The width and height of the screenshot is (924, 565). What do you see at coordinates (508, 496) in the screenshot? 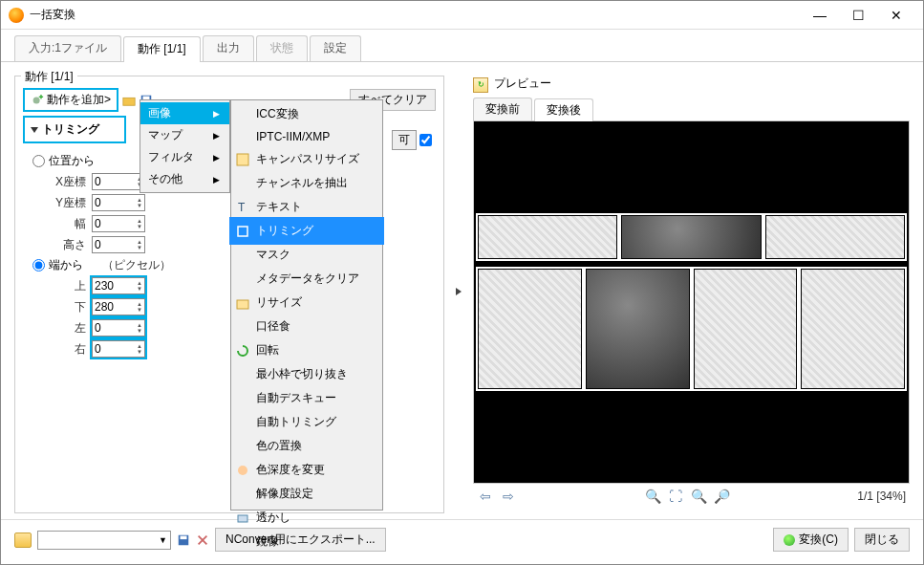
I see `next-page-icon: ⇨` at bounding box center [508, 496].